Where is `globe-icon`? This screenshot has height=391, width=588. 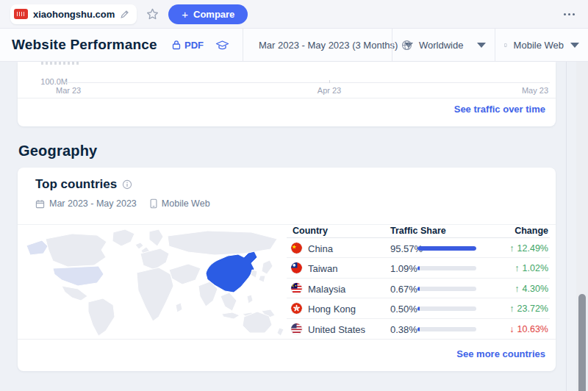
globe-icon is located at coordinates (407, 46).